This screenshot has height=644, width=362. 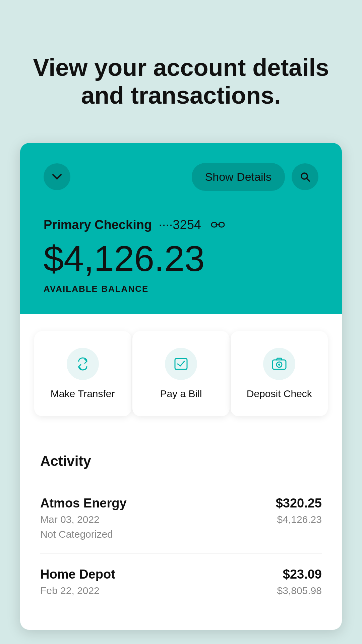 I want to click on account-name-row: Primary Checking ····3254, so click(x=181, y=225).